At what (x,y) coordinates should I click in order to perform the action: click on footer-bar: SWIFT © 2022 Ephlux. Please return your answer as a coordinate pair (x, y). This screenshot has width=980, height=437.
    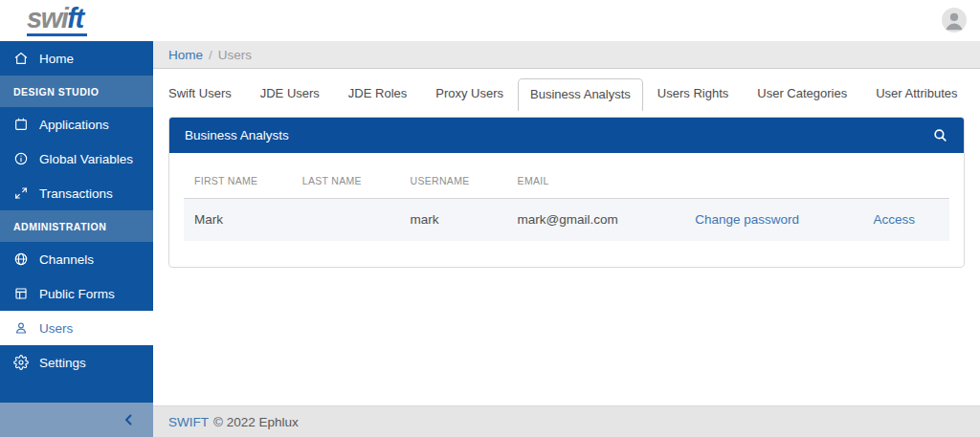
    Looking at the image, I should click on (567, 421).